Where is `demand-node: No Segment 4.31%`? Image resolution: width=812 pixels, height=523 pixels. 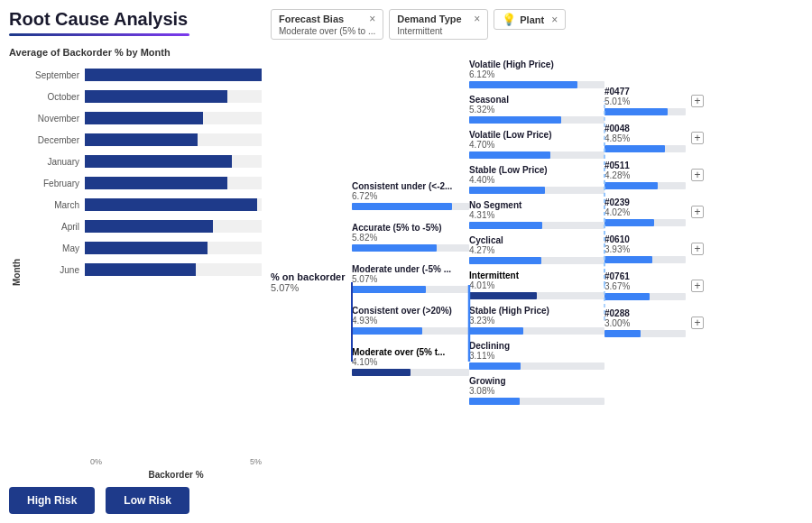 demand-node: No Segment 4.31% is located at coordinates (537, 215).